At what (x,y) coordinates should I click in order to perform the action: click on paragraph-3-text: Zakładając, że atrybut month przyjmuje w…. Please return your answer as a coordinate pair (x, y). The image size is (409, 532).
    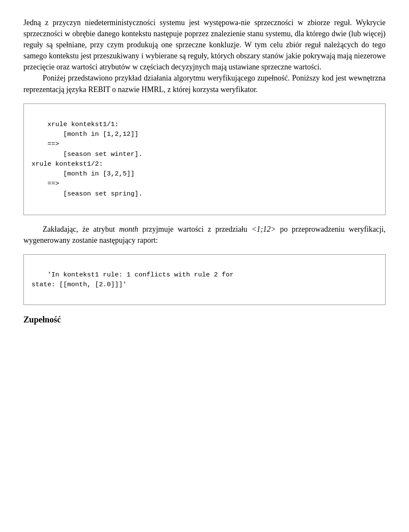
    Looking at the image, I should click on (204, 235).